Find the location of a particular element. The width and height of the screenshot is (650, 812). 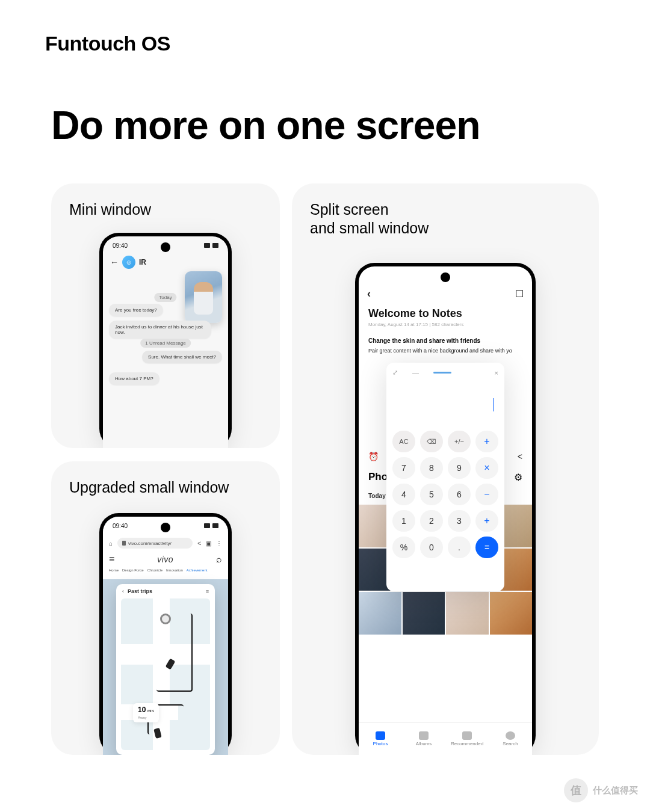

key-4: 4 is located at coordinates (404, 494).